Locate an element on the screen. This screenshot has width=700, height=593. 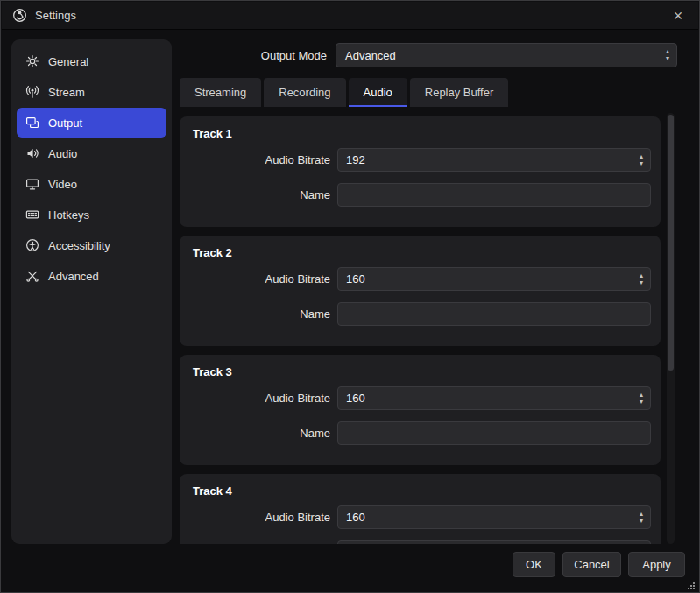
sidebar-item-audio: Audio is located at coordinates (91, 153).